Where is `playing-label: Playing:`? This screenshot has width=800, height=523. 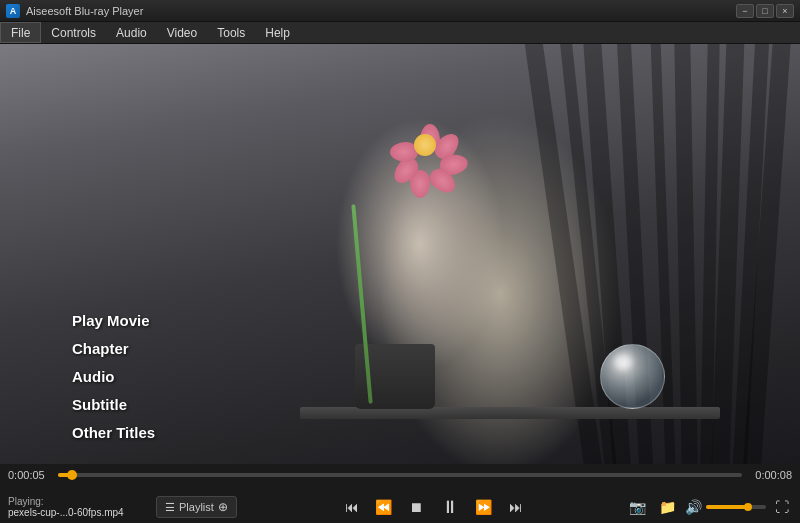
playing-label: Playing: is located at coordinates (78, 502).